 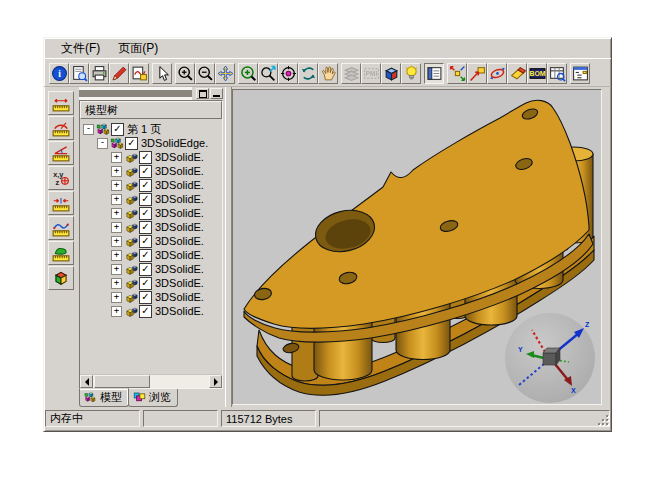 What do you see at coordinates (79, 74) in the screenshot?
I see `print-preview-button` at bounding box center [79, 74].